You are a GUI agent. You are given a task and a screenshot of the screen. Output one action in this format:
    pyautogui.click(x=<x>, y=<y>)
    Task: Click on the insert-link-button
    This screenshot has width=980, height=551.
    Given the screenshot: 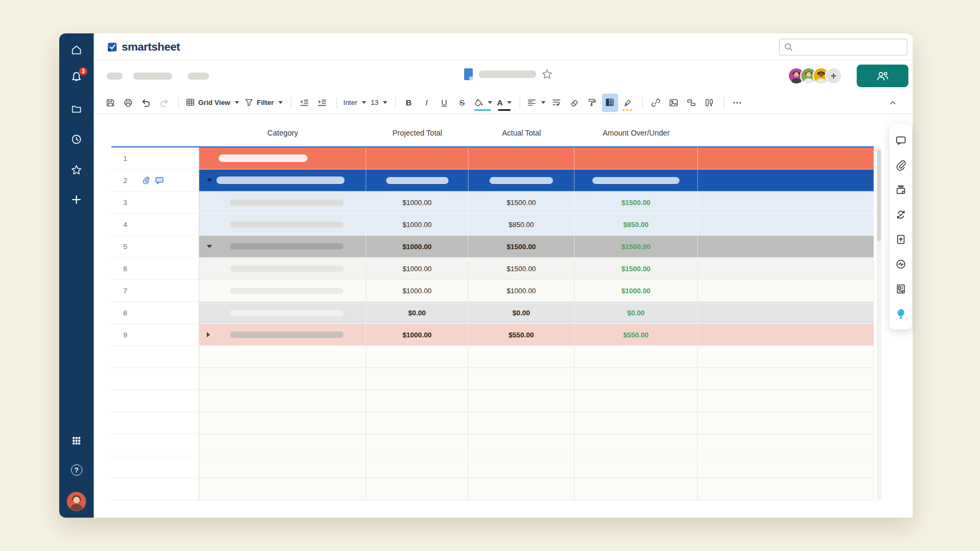 What is the action you would take?
    pyautogui.click(x=656, y=103)
    